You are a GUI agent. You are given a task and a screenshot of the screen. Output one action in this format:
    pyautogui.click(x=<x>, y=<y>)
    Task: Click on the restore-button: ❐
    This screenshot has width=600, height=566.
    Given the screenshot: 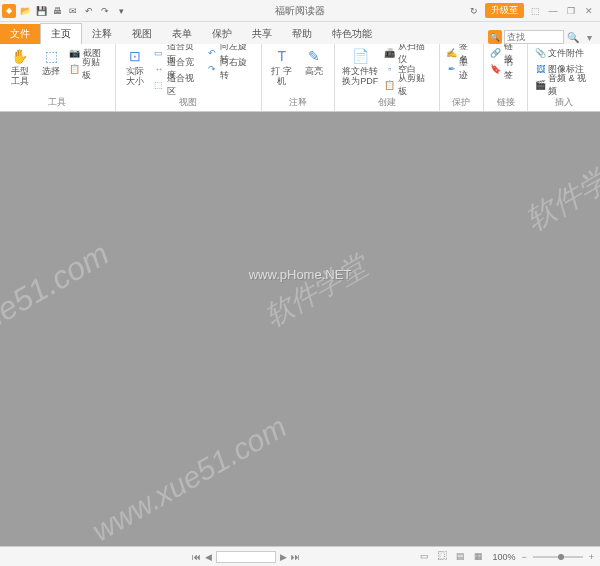 What is the action you would take?
    pyautogui.click(x=571, y=11)
    